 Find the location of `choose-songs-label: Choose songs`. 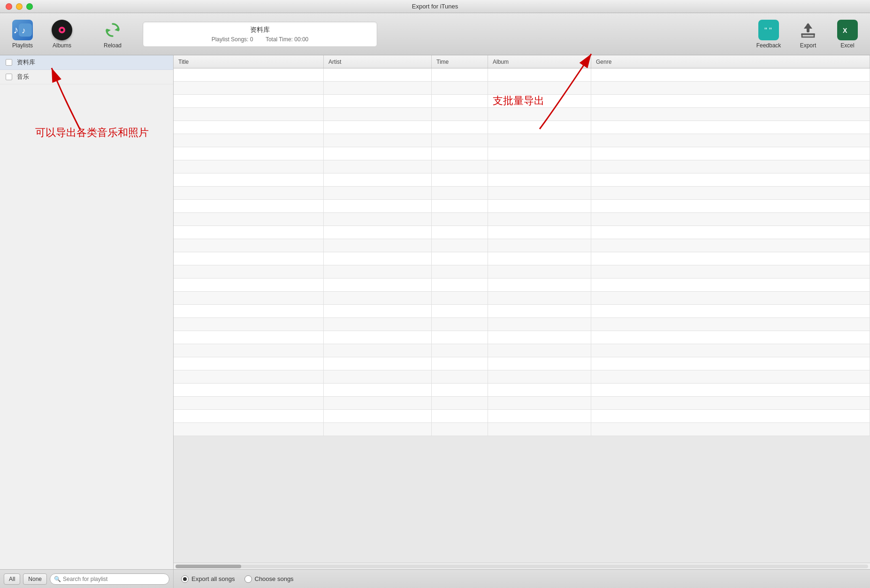

choose-songs-label: Choose songs is located at coordinates (274, 579).